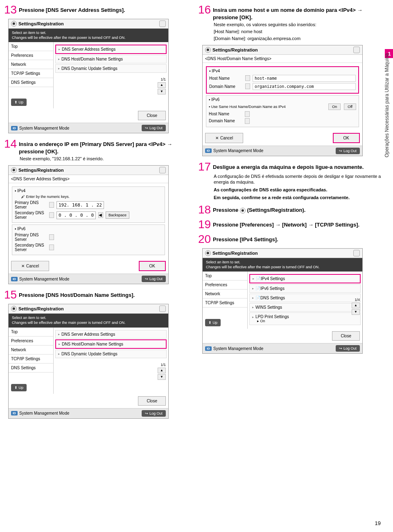  I want to click on on-button: On, so click(334, 107).